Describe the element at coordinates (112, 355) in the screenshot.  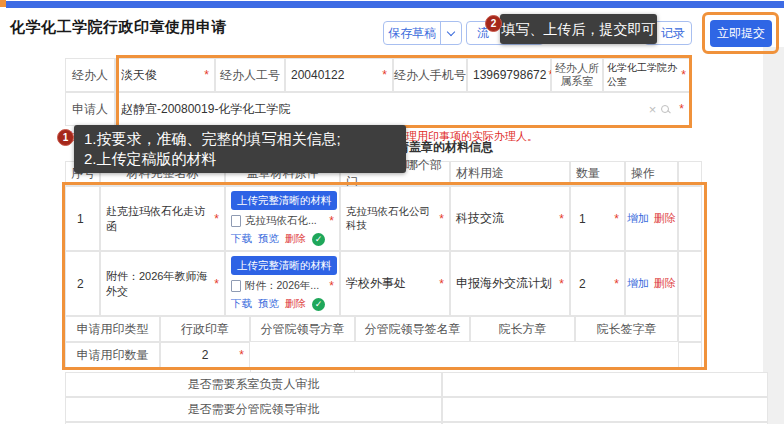
I see `seal-qty-label: 申请用印数量` at that location.